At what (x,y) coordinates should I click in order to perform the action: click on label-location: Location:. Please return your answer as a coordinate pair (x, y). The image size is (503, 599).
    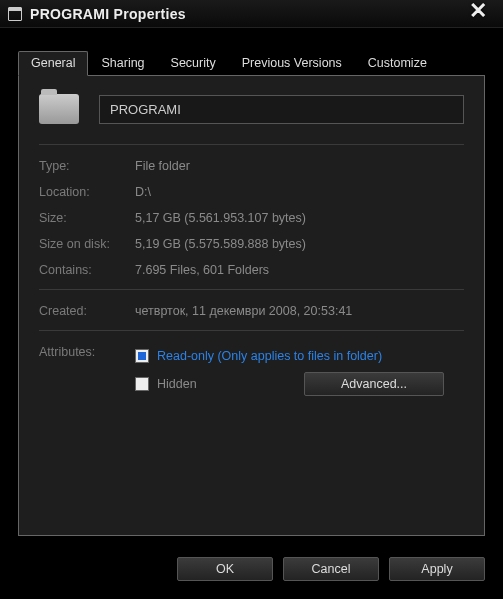
    Looking at the image, I should click on (87, 192).